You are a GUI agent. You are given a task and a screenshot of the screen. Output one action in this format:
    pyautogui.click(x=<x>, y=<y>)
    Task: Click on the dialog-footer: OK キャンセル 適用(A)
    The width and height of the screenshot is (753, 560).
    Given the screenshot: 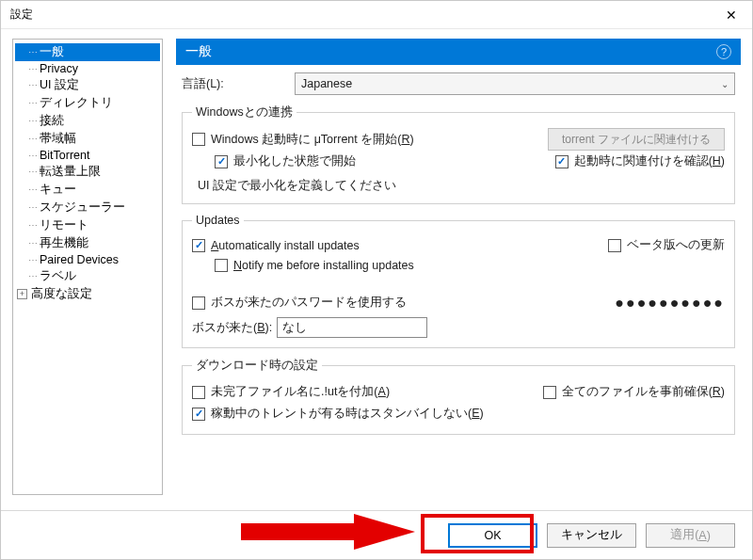 What is the action you would take?
    pyautogui.click(x=376, y=535)
    